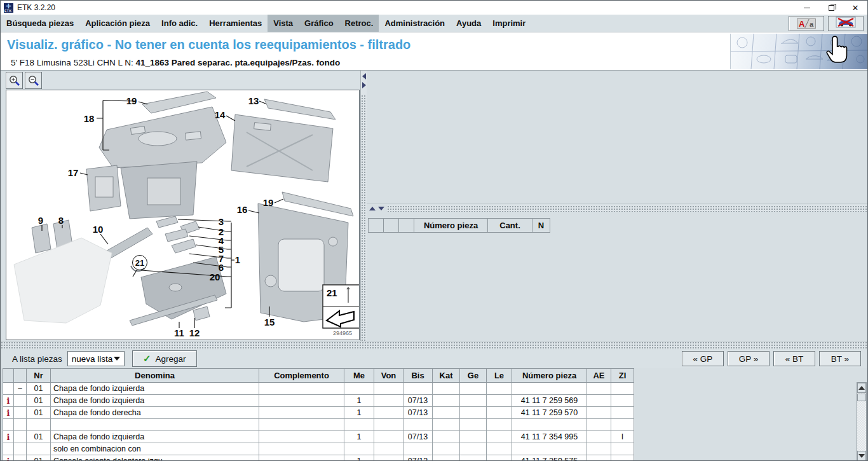 This screenshot has height=461, width=868. Describe the element at coordinates (364, 85) in the screenshot. I see `collapse-right-icon` at that location.